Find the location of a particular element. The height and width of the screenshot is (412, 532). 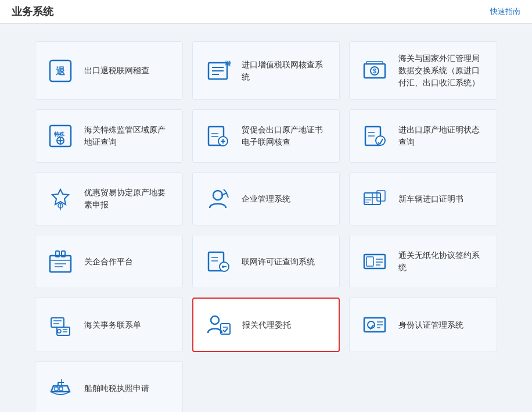

card-export-tax-refund: 退 出口退税联网稽查 is located at coordinates (109, 71).